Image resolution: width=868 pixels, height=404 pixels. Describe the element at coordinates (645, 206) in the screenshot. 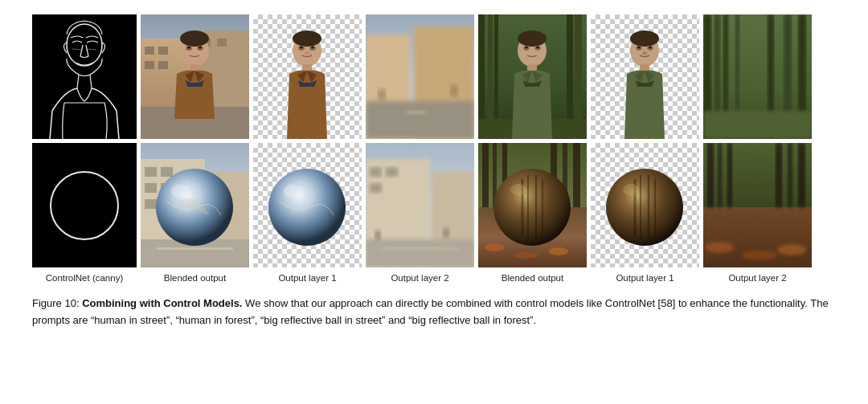

I see `forest-ball-layer1` at that location.